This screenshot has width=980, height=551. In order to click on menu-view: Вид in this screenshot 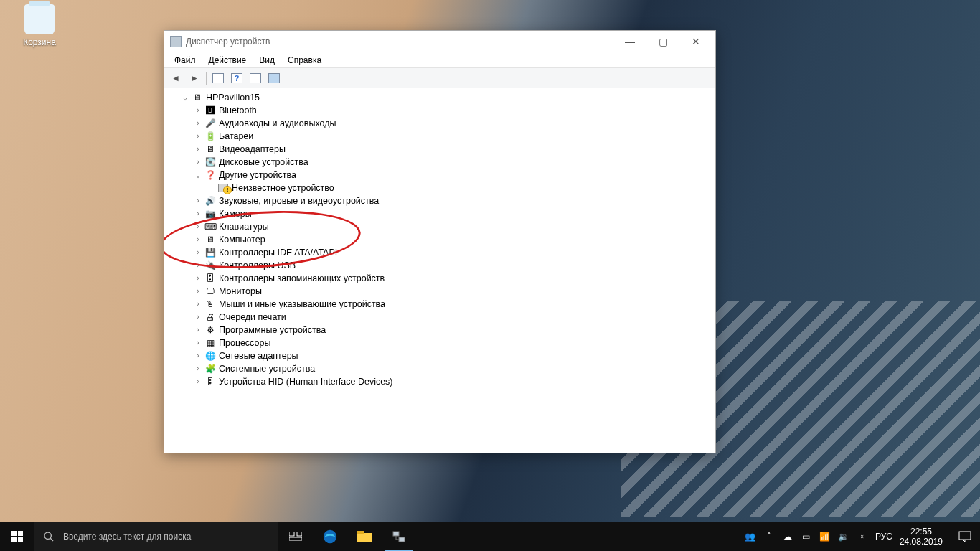, I will do `click(267, 60)`.